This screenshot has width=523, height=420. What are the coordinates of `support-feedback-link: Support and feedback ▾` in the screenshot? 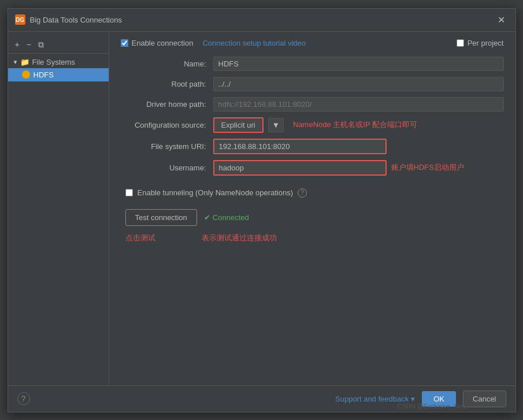 It's located at (375, 399).